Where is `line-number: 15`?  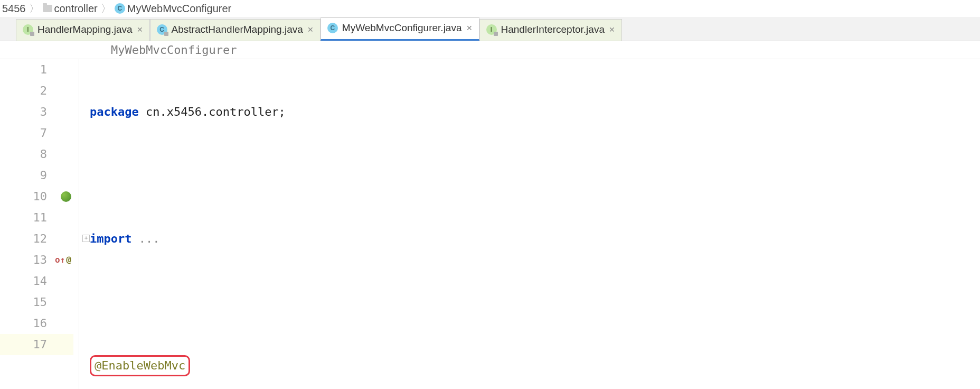
line-number: 15 is located at coordinates (37, 302).